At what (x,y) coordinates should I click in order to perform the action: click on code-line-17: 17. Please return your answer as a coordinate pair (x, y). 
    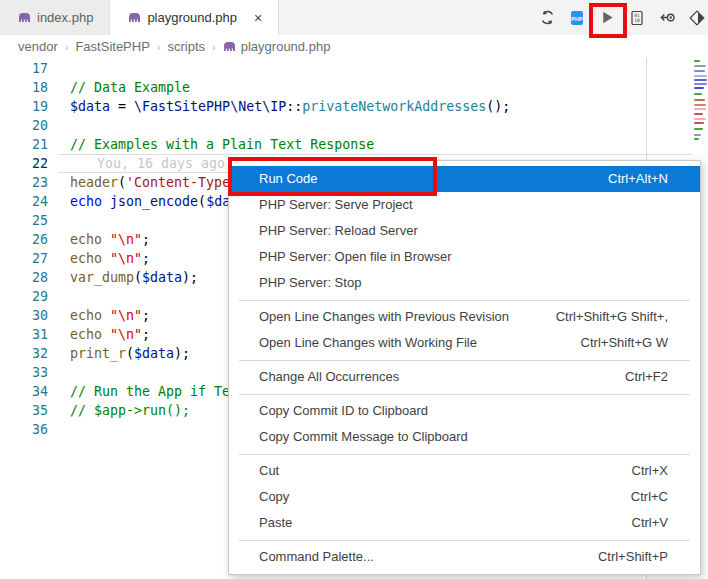
    Looking at the image, I should click on (346, 68).